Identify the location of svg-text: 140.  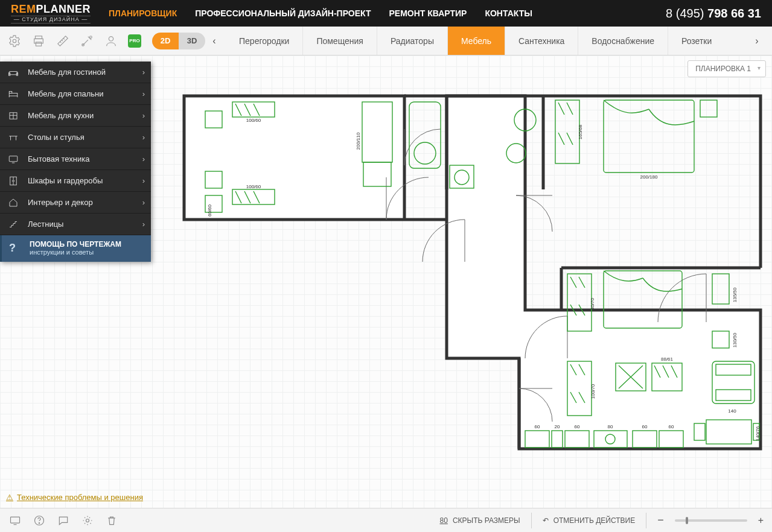
(732, 411).